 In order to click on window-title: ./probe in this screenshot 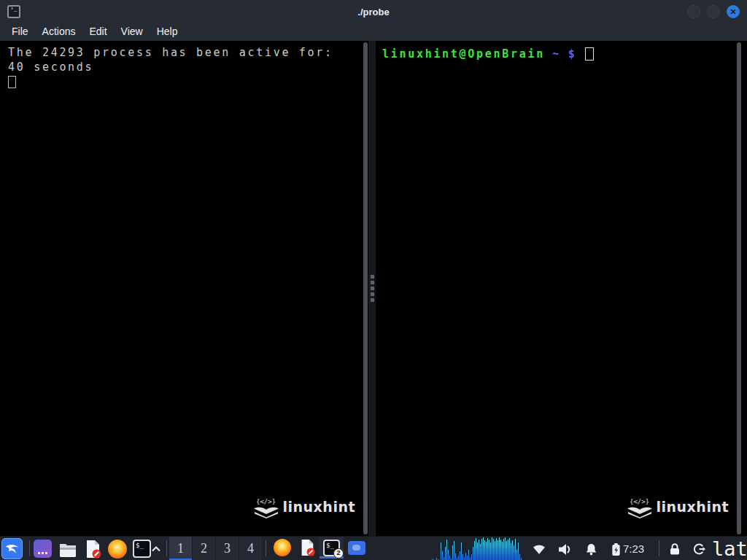, I will do `click(374, 12)`.